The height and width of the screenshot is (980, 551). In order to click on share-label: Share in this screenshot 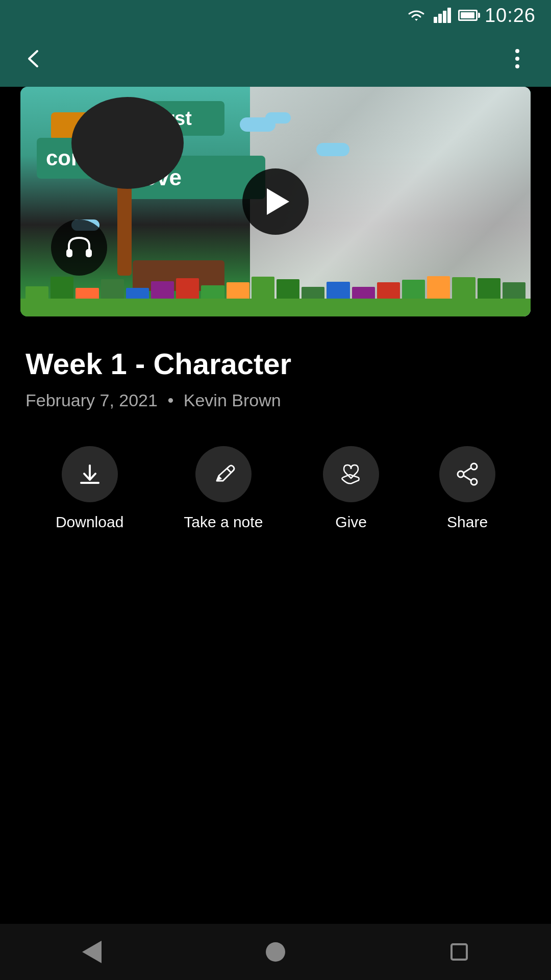, I will do `click(467, 522)`.